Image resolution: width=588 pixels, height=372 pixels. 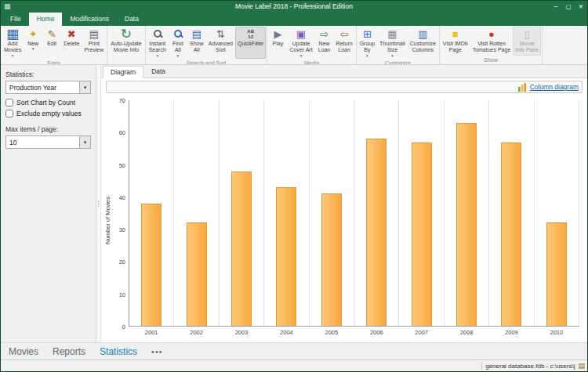 I want to click on max-items-select-value: 10, so click(x=42, y=143).